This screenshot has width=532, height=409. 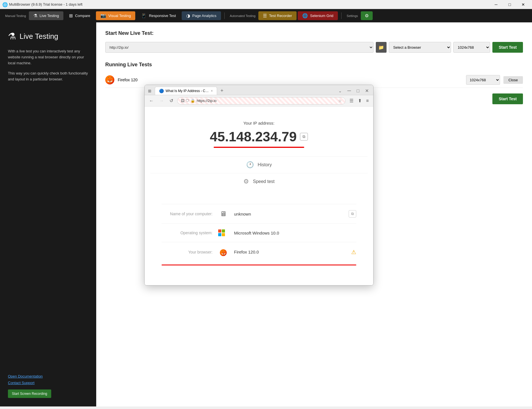 What do you see at coordinates (259, 181) in the screenshot?
I see `speed-test-row: ⚙ Speed test` at bounding box center [259, 181].